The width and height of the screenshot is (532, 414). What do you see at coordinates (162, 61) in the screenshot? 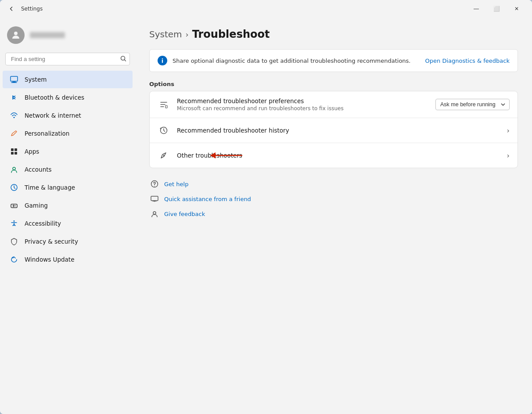
I see `info-icon: i` at bounding box center [162, 61].